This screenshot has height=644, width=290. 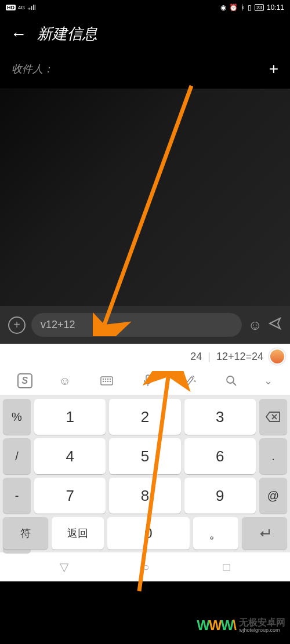 What do you see at coordinates (145, 71) in the screenshot?
I see `recipient-row: 收件人： +` at bounding box center [145, 71].